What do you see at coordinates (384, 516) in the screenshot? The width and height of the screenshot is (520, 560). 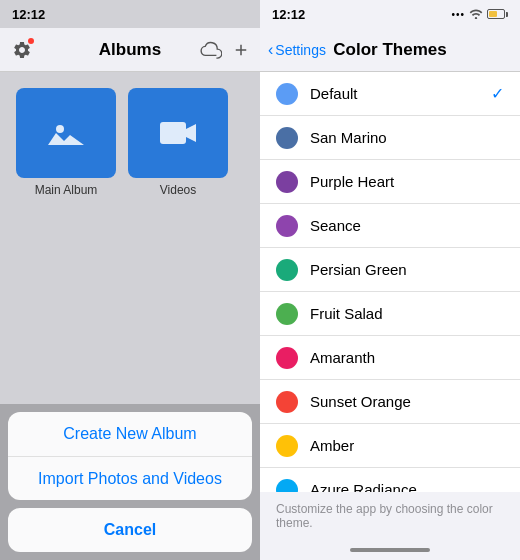 I see `theme-footer-text: Customize the app by choosing the color …` at bounding box center [384, 516].